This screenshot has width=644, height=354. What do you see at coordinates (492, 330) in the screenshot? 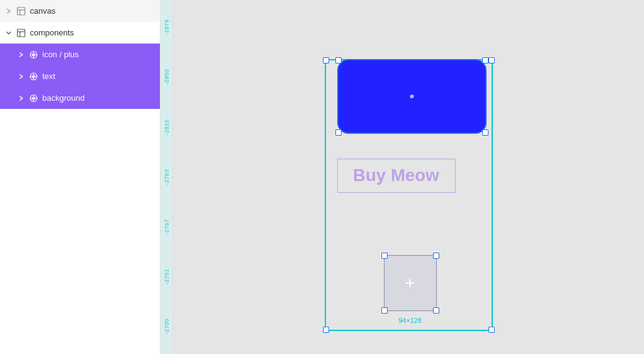
I see `handle-bottom-right` at bounding box center [492, 330].